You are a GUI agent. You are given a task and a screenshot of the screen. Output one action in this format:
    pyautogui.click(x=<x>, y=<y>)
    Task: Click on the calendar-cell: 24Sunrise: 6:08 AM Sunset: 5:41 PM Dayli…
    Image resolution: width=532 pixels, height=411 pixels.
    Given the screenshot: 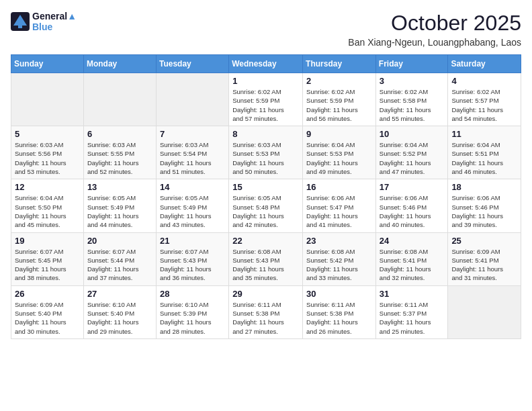 What is the action you would take?
    pyautogui.click(x=412, y=259)
    